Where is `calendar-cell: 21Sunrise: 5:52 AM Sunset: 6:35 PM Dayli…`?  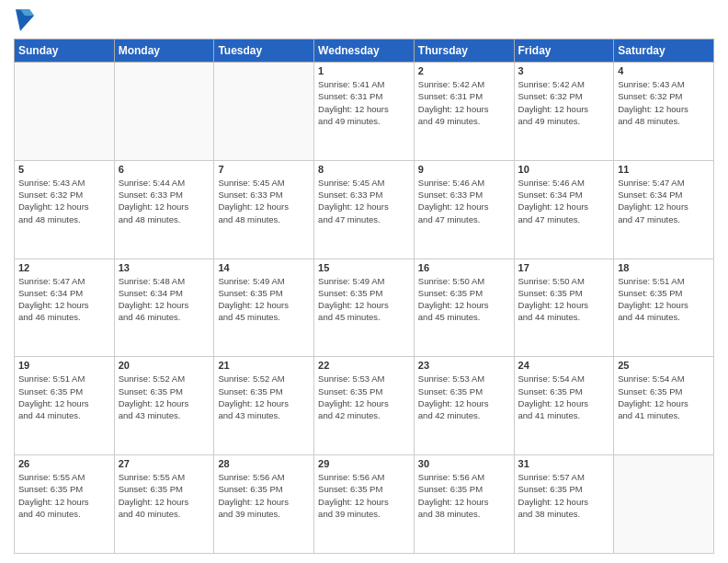
calendar-cell: 21Sunrise: 5:52 AM Sunset: 6:35 PM Dayli… is located at coordinates (265, 407).